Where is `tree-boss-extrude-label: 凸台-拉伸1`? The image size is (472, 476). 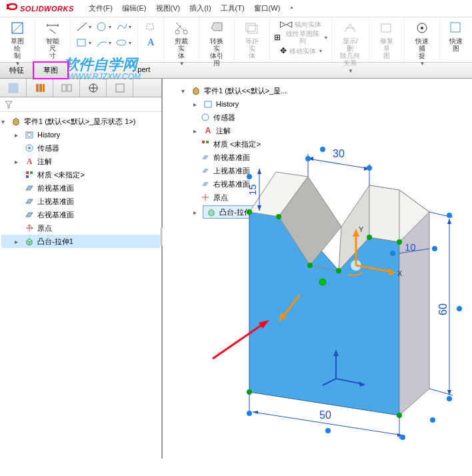 tree-boss-extrude-label: 凸台-拉伸1 is located at coordinates (55, 241).